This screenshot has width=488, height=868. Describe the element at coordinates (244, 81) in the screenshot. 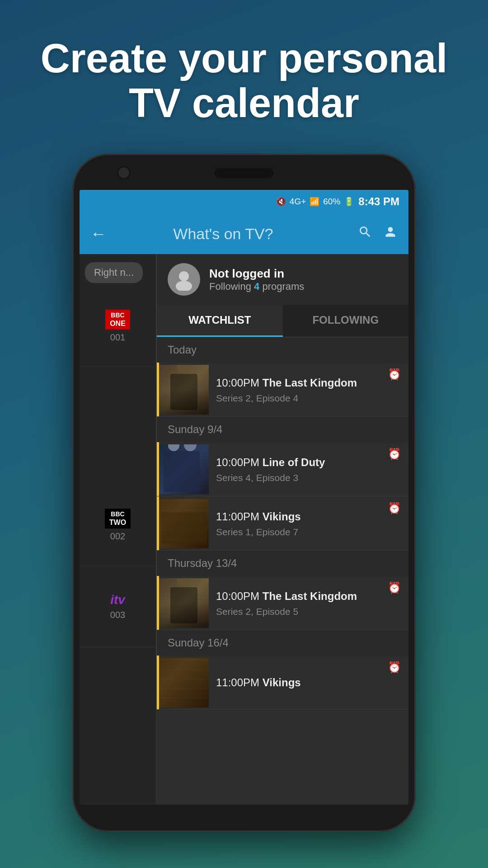

I see `hero-title: Create your personal TV calendar` at that location.